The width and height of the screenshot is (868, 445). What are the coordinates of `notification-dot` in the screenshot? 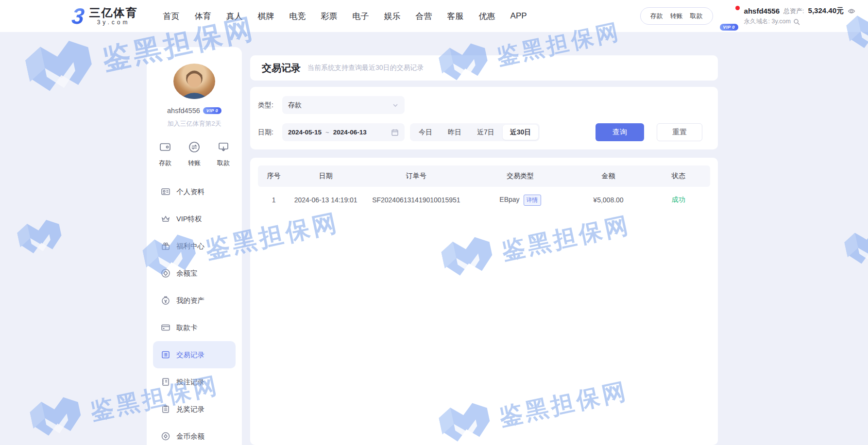 It's located at (737, 8).